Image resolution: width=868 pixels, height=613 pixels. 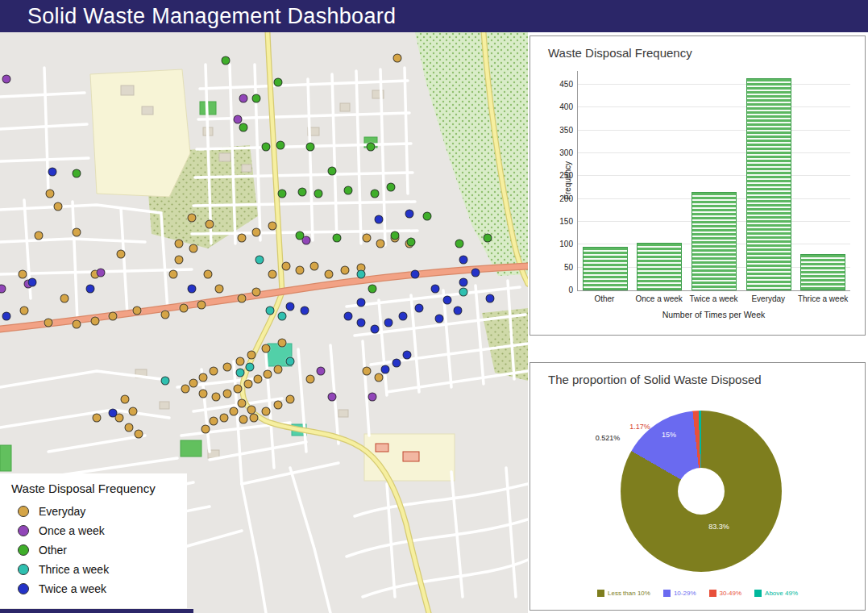 I want to click on bar-twice-a-week, so click(x=714, y=241).